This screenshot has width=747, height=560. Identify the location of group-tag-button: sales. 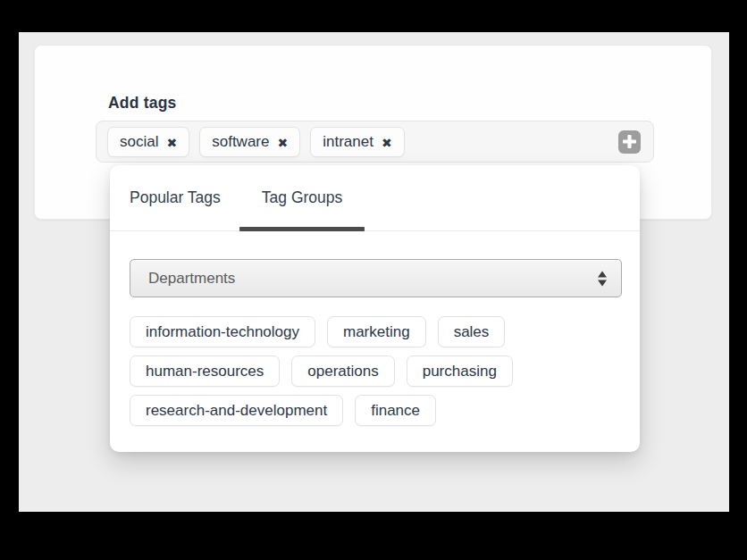
(472, 332).